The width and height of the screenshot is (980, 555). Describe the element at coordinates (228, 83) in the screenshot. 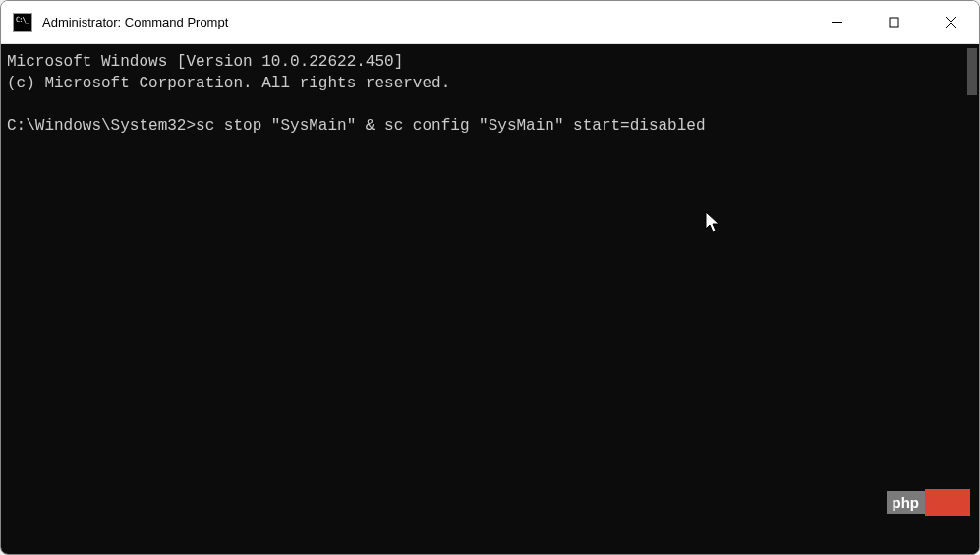

I see `copyright-line: (c) Microsoft Corporation. All rights re…` at that location.